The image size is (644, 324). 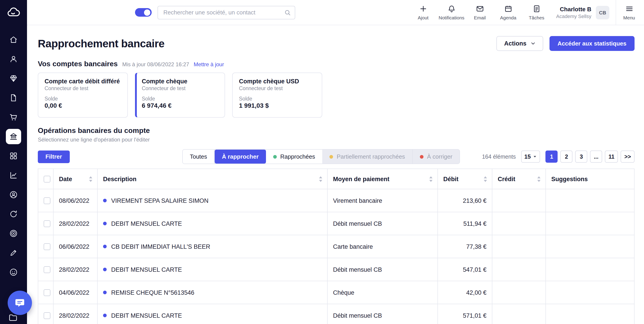 What do you see at coordinates (602, 12) in the screenshot?
I see `avatar: CB` at bounding box center [602, 12].